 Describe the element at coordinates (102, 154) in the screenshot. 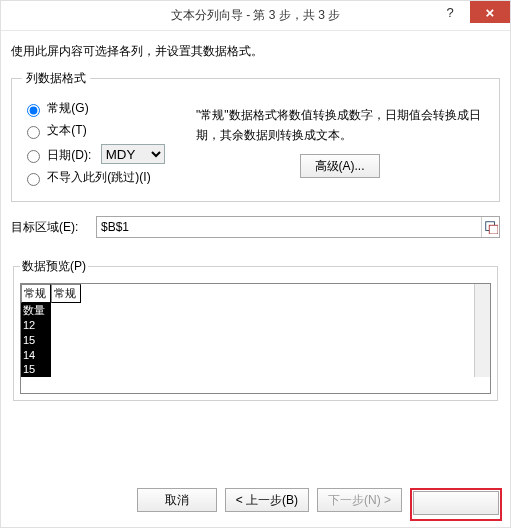

I see `radio-date: 日期(D): MDY` at that location.